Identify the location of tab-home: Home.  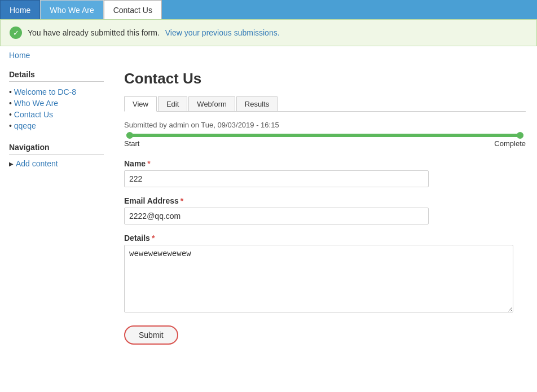
(20, 10).